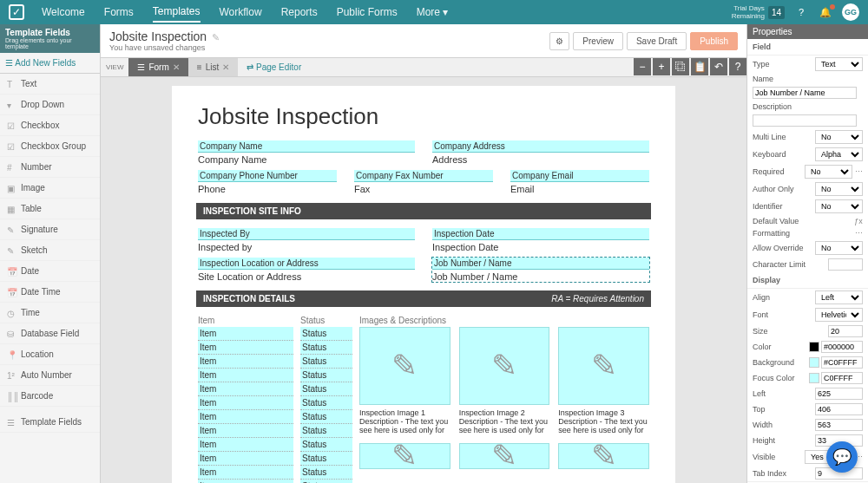 The height and width of the screenshot is (483, 868). What do you see at coordinates (541, 153) in the screenshot?
I see `company-address-field: Company AddressAddress` at bounding box center [541, 153].